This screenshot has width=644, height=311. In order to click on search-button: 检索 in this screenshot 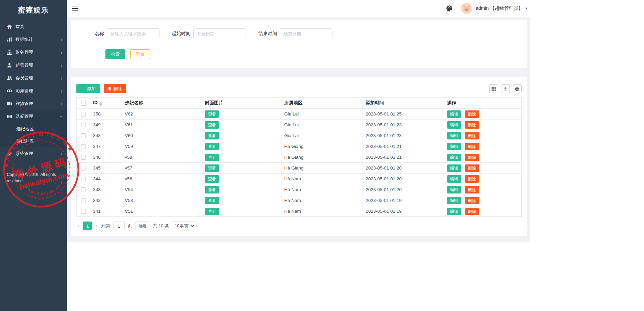, I will do `click(115, 54)`.